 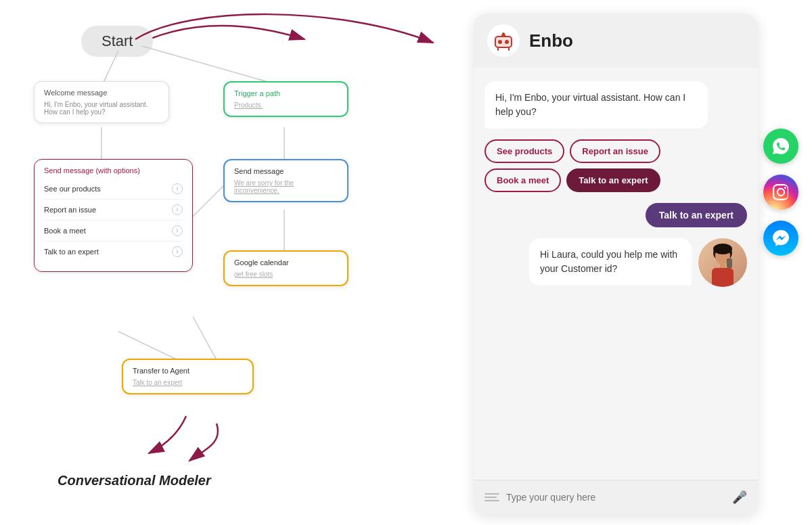 What do you see at coordinates (781, 192) in the screenshot?
I see `social-icons` at bounding box center [781, 192].